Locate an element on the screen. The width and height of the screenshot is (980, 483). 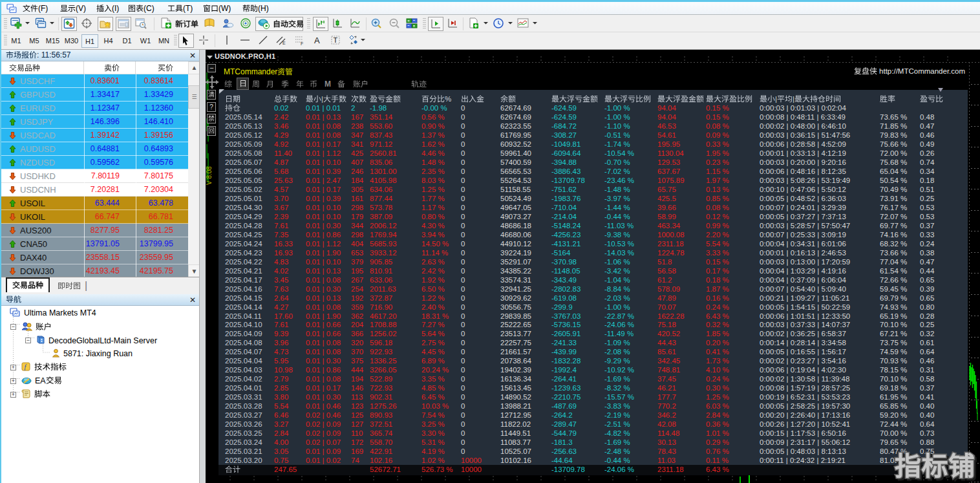
svg-text: A is located at coordinates (317, 40).